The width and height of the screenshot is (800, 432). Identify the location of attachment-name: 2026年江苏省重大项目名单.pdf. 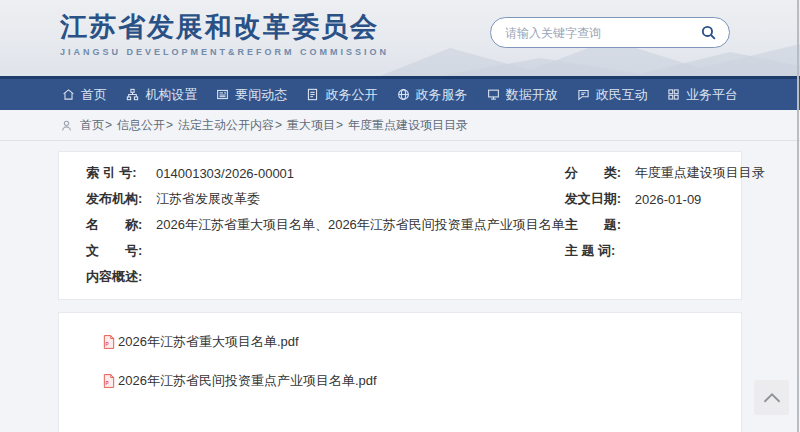
(208, 342).